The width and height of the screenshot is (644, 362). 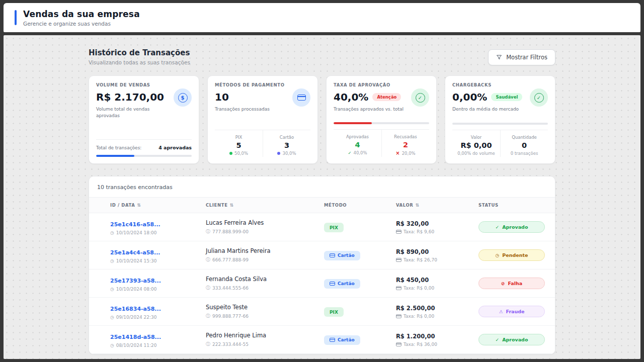 What do you see at coordinates (144, 120) in the screenshot?
I see `stat-card-volume: VOLUME DE VENDAS R$ 2.170,00 Volume tota…` at bounding box center [144, 120].